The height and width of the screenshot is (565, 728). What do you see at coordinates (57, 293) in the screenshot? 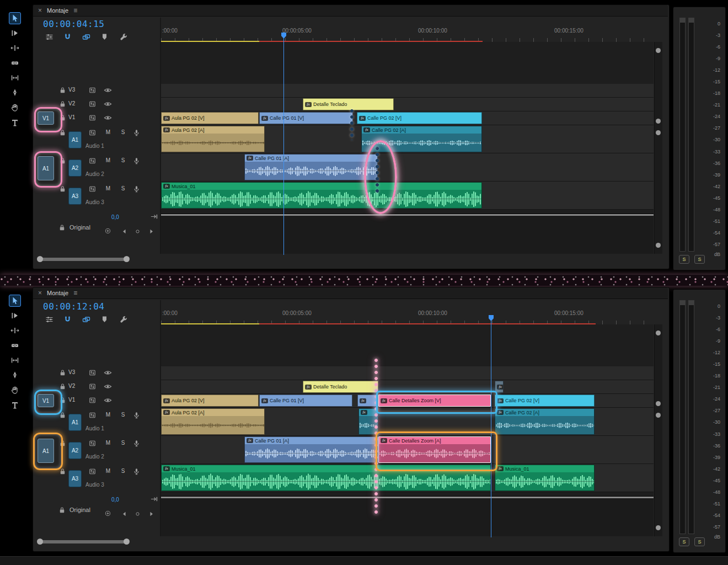
I see `tab-montaje: Montaje` at bounding box center [57, 293].